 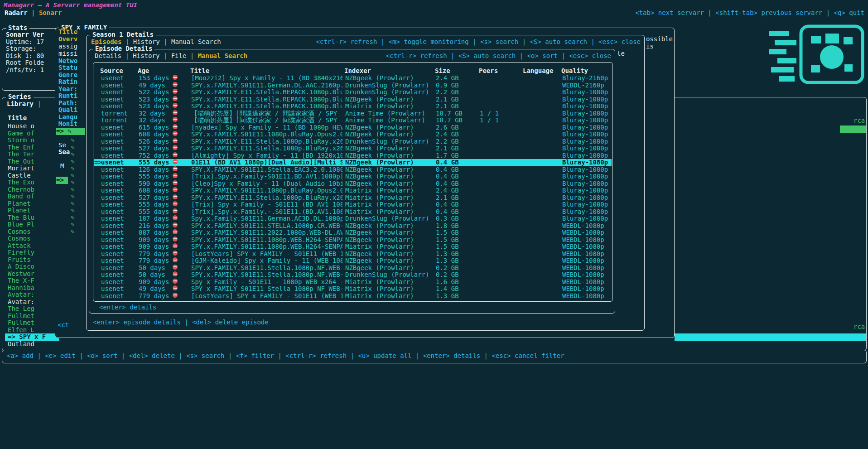 What do you see at coordinates (32, 148) in the screenshot?
I see `series-list-item: The Enf` at bounding box center [32, 148].